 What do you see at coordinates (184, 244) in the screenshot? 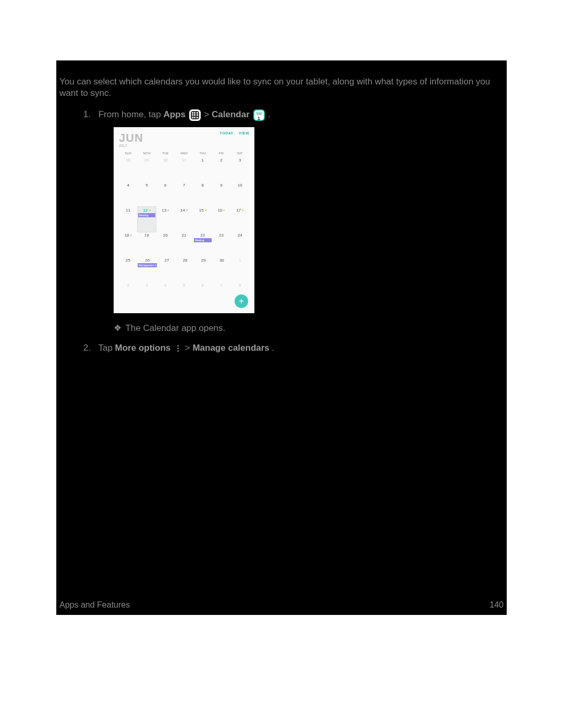
I see `calendar-week-row: 1819202122Meeting2324` at bounding box center [184, 244].